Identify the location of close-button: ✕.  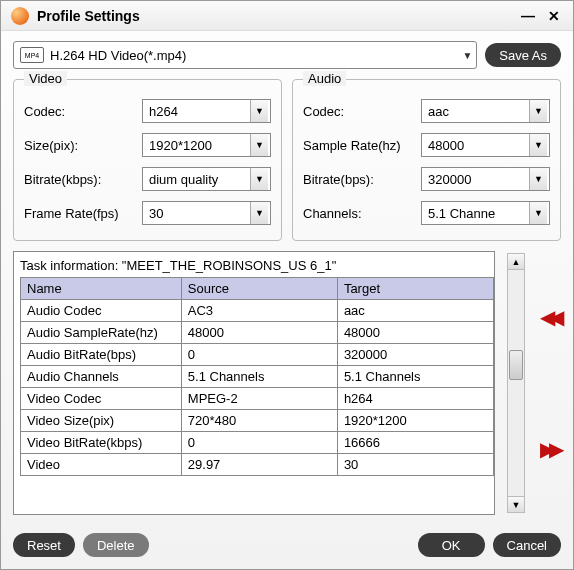
(554, 16).